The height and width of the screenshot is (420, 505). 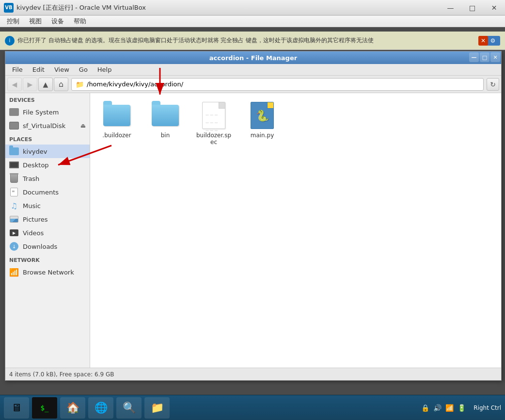 I want to click on downloads-icon: ↓, so click(x=14, y=246).